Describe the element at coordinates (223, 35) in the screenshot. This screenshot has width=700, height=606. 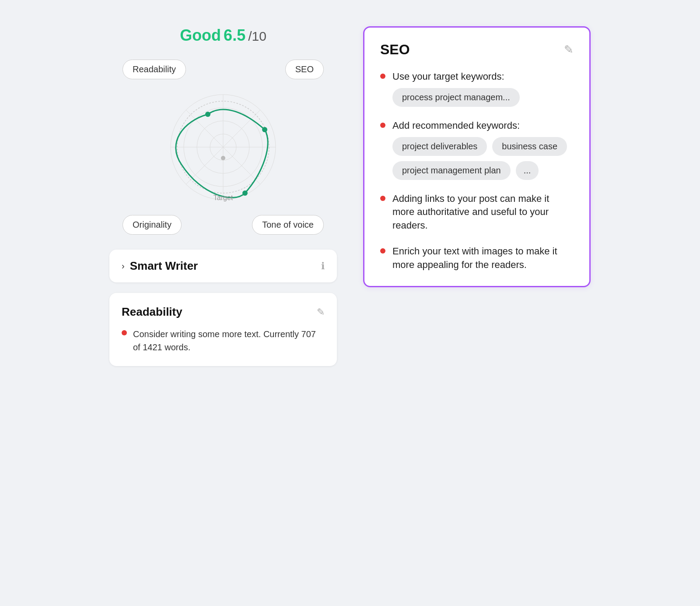
I see `score-row: Good 6.5 /10` at that location.